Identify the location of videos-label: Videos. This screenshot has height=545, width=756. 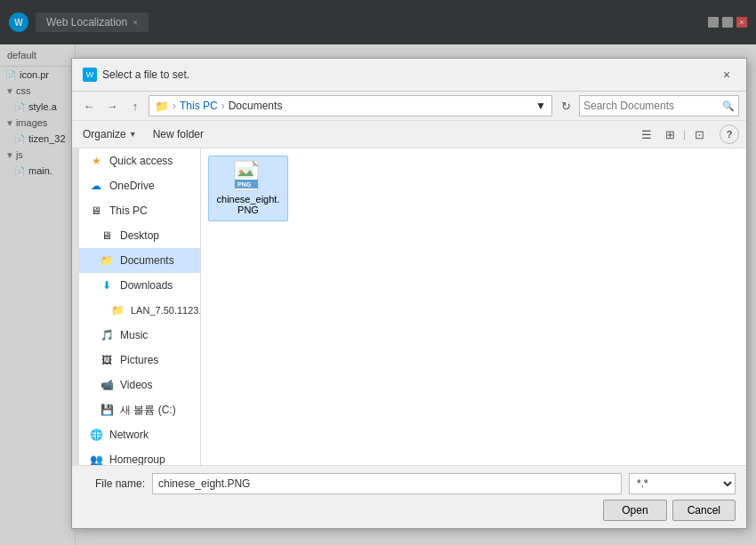
(136, 385).